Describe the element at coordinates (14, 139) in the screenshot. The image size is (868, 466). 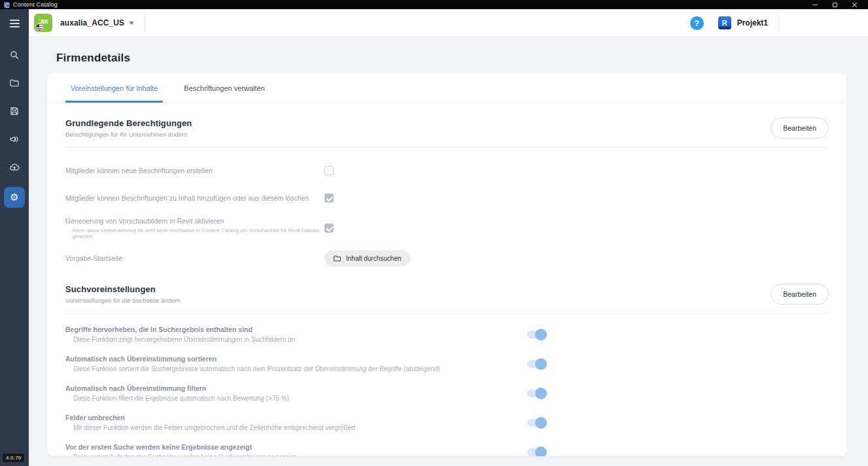
I see `sidebar-item-announce` at that location.